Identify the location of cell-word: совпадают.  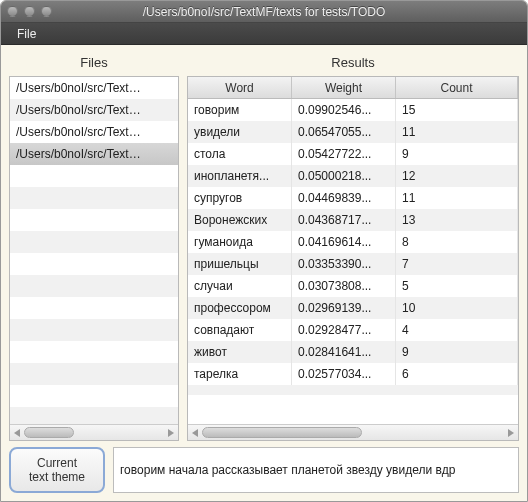
(240, 330).